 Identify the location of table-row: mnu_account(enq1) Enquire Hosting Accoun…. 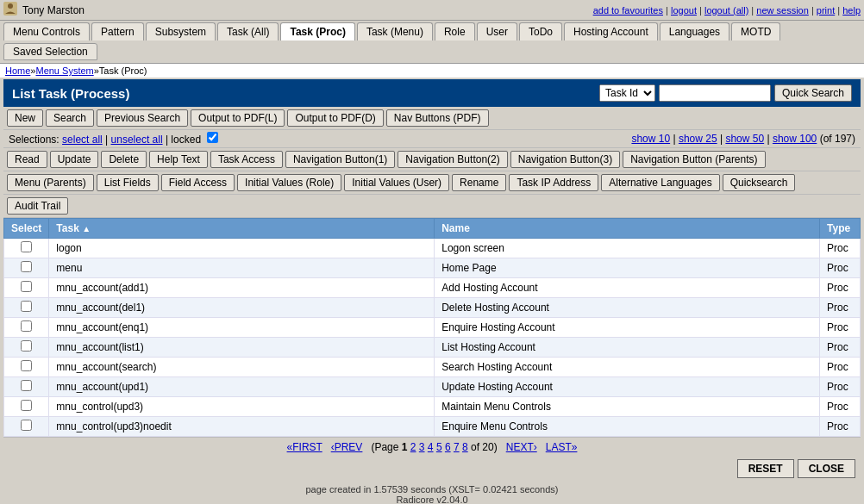
(433, 327).